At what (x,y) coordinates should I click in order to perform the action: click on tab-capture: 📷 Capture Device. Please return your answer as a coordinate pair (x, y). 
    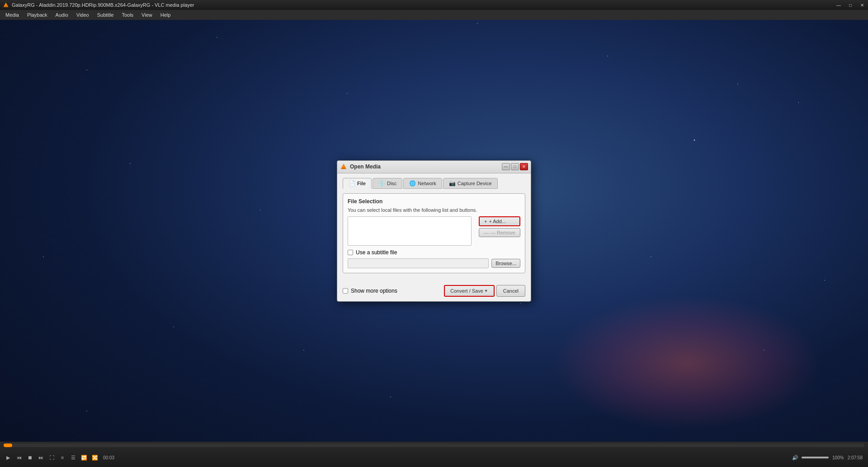
    Looking at the image, I should click on (470, 183).